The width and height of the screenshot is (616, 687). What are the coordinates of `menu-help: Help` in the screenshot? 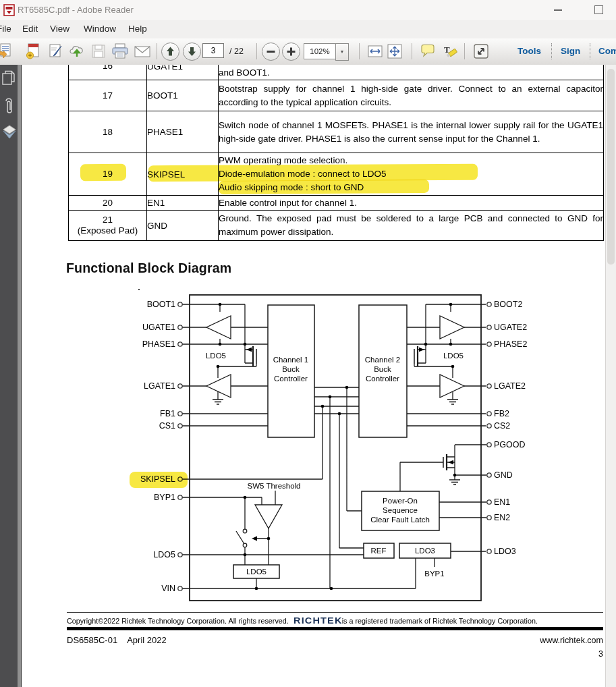 It's located at (138, 28).